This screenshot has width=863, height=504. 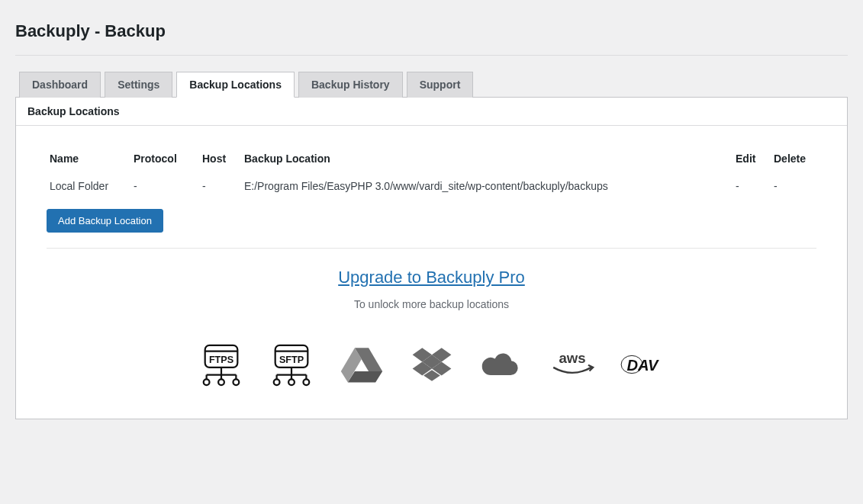 What do you see at coordinates (432, 304) in the screenshot?
I see `upgrade-subtitle: To unlock more backup locations` at bounding box center [432, 304].